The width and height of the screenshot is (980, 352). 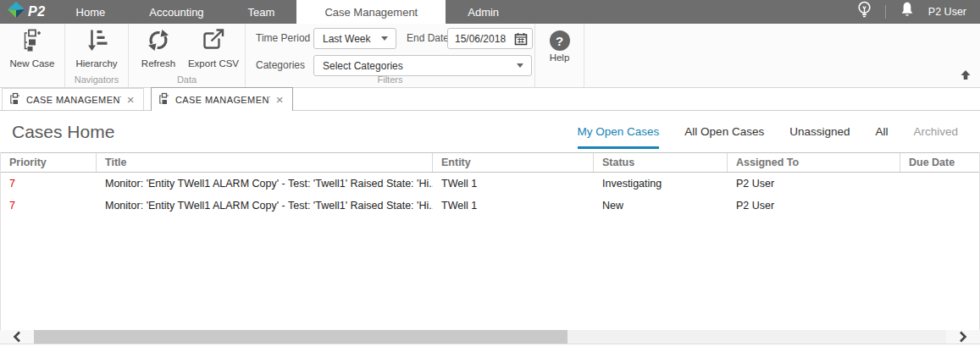 I want to click on end-date-label: End Date, so click(x=428, y=39).